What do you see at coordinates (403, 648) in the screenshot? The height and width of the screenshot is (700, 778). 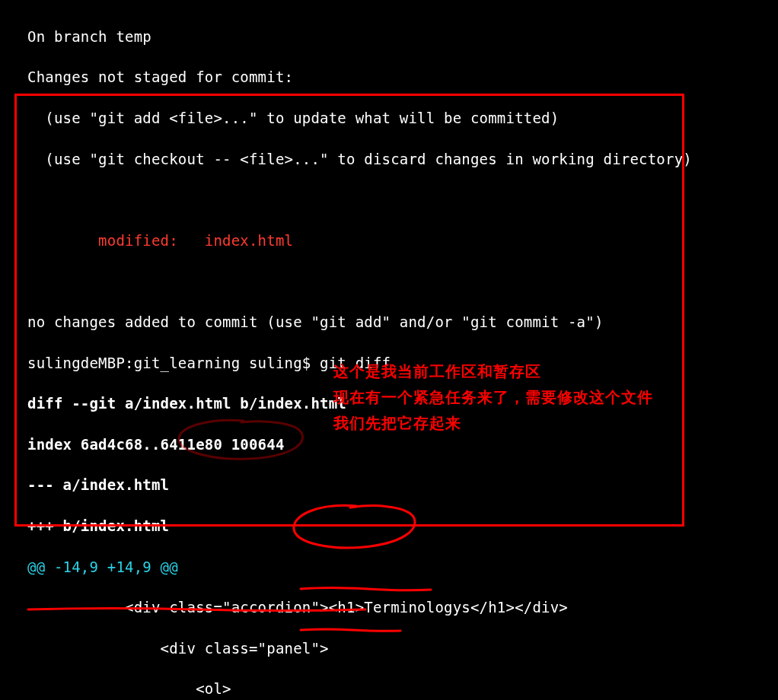 I see `diff-ctx: <div class="panel">` at bounding box center [403, 648].